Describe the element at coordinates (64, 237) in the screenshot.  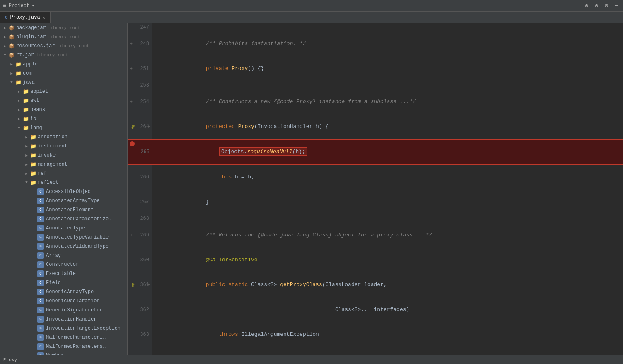
I see `sidebar-item-AnnotatedTypeVariable: C AnnotatedTypeVariable` at that location.